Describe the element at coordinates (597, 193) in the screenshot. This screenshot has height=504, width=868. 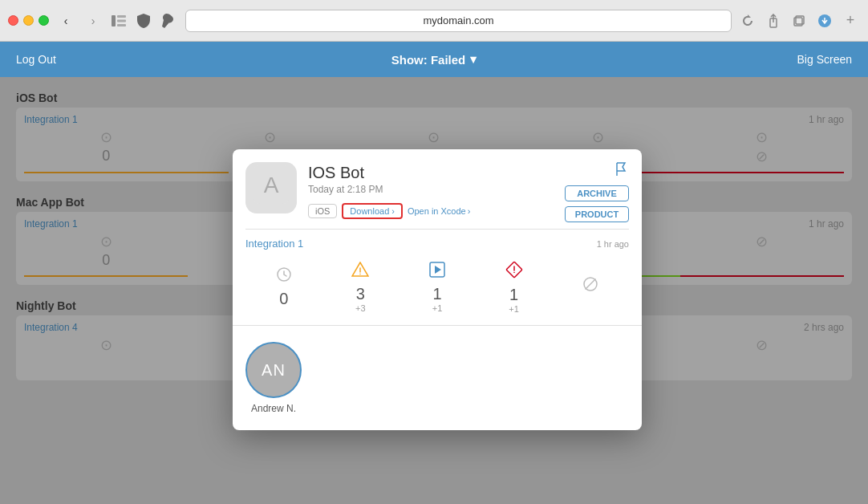
I see `archive-button: ARCHIVE` at that location.